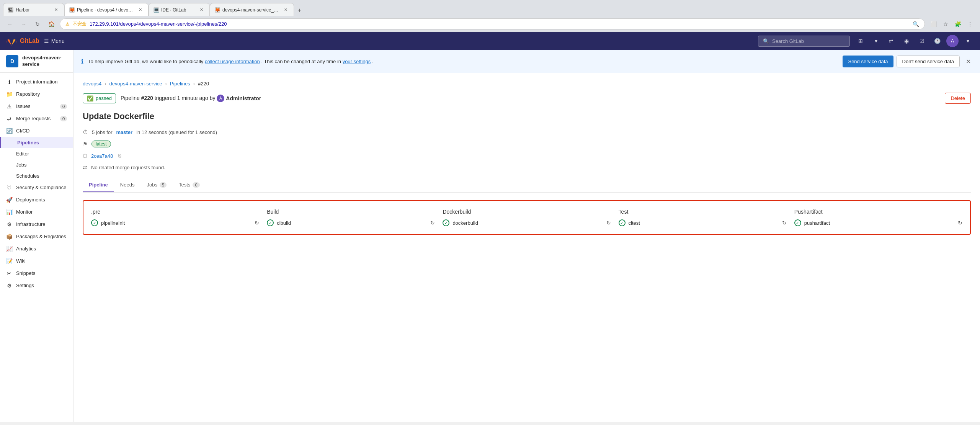 Image resolution: width=980 pixels, height=425 pixels. I want to click on sidebar-item-issues: ⚠ Issues 0, so click(37, 106).